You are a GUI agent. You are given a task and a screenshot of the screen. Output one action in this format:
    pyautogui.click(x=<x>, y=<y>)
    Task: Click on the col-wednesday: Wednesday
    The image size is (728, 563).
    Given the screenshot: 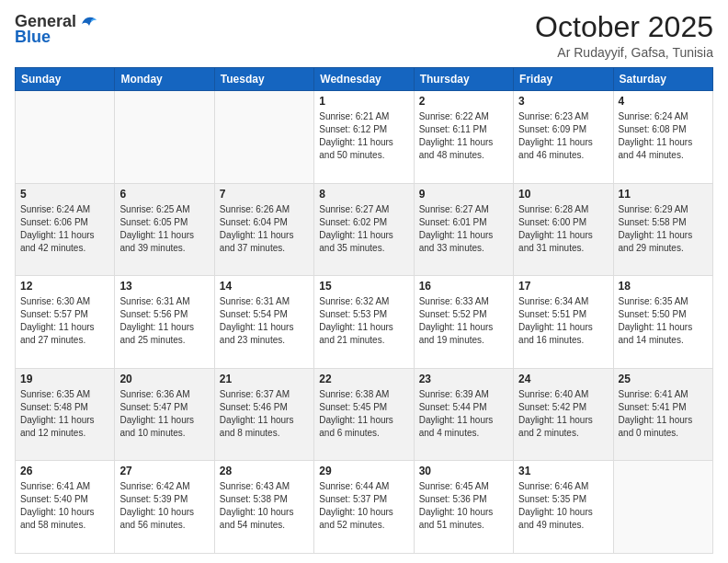 What is the action you would take?
    pyautogui.click(x=364, y=79)
    